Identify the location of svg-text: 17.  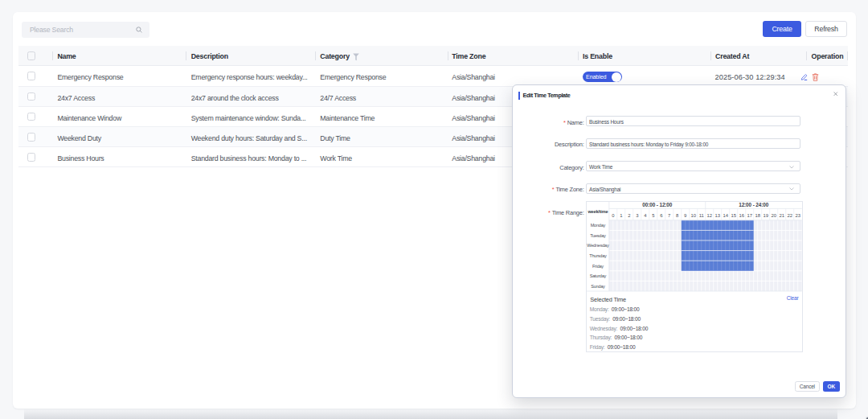
(751, 216).